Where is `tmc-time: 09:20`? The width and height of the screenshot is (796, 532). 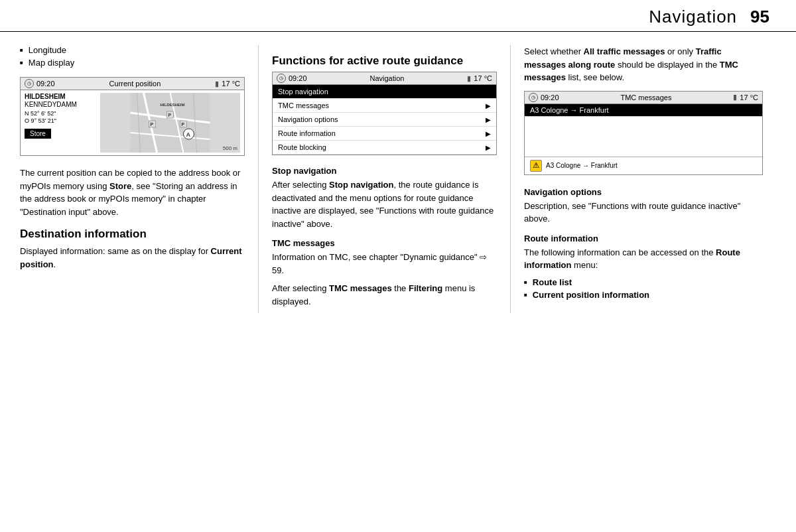
tmc-time: 09:20 is located at coordinates (550, 98).